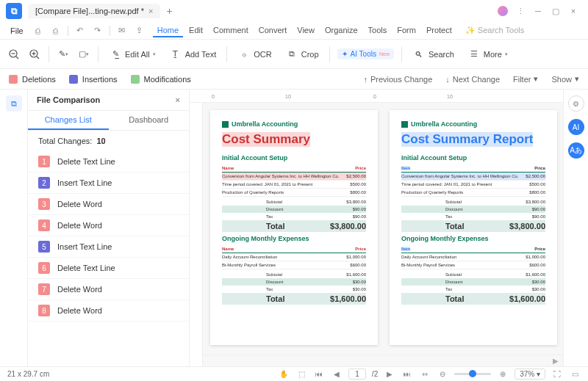  What do you see at coordinates (473, 374) in the screenshot?
I see `slider-thumb` at bounding box center [473, 374].